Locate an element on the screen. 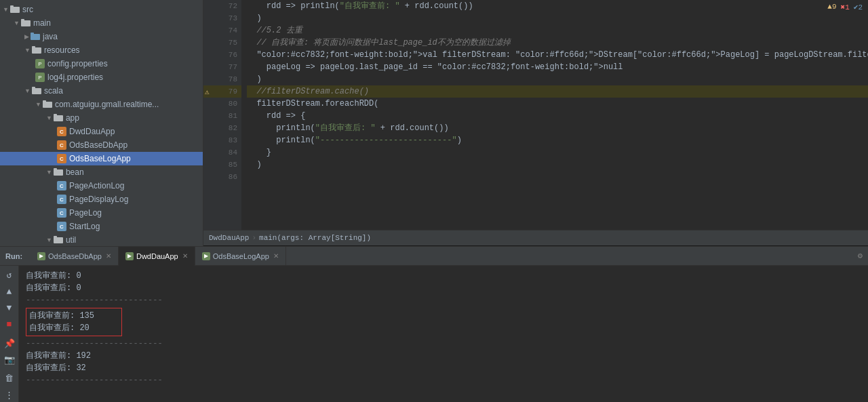  run-tab-label-1: DwdDauApp is located at coordinates (157, 256).